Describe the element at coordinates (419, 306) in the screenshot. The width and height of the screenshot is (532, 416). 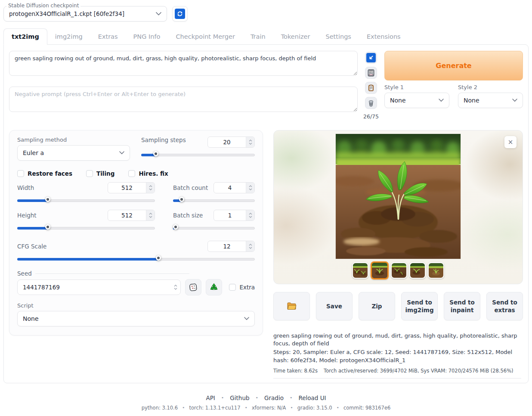
I see `send-to-img2img-button: Send to img2img` at that location.